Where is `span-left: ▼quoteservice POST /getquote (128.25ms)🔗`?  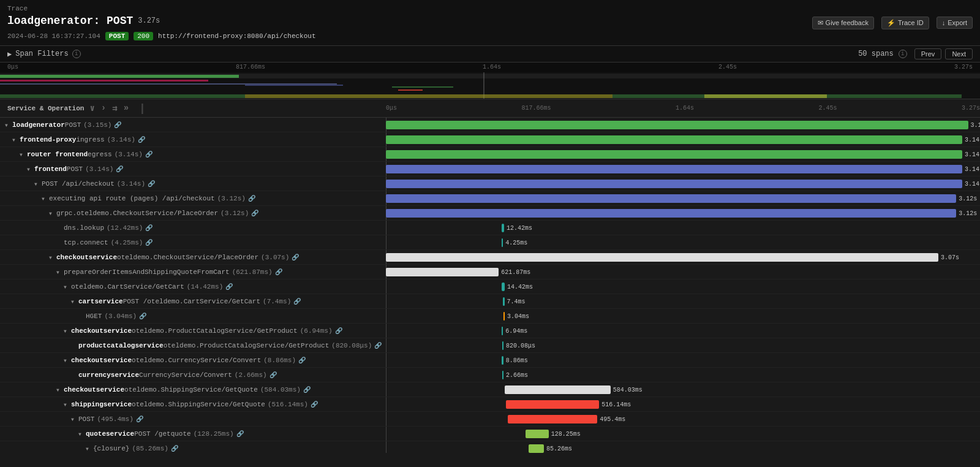
span-left: ▼quoteservice POST /getquote (128.25ms)🔗 is located at coordinates (193, 434).